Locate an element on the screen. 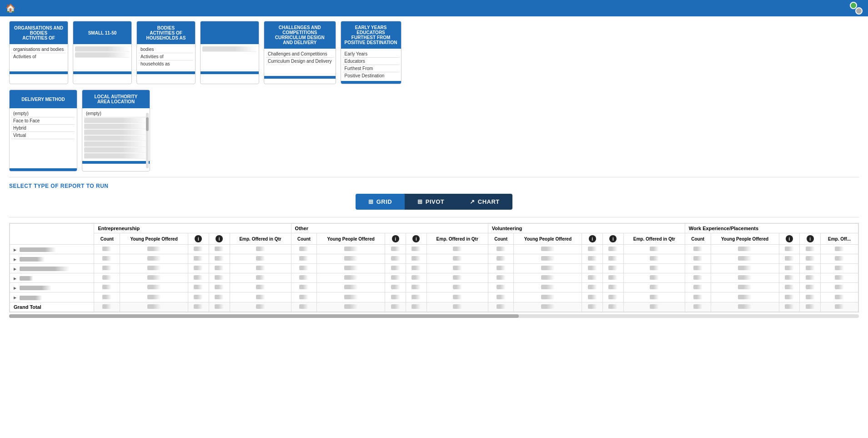  grid-button: ⊞ GRID is located at coordinates (380, 202).